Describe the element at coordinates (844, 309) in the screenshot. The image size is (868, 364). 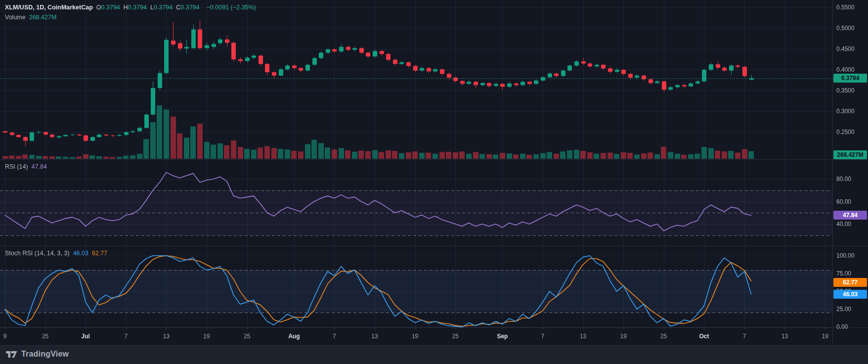
I see `stoch-axis-label: 25.00` at that location.